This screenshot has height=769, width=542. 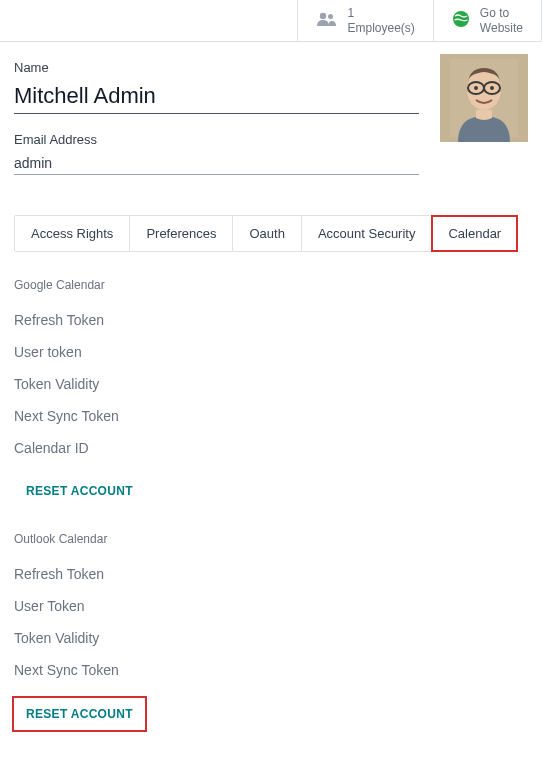 I want to click on employees-stat-text: 1 Employee(s), so click(x=382, y=20).